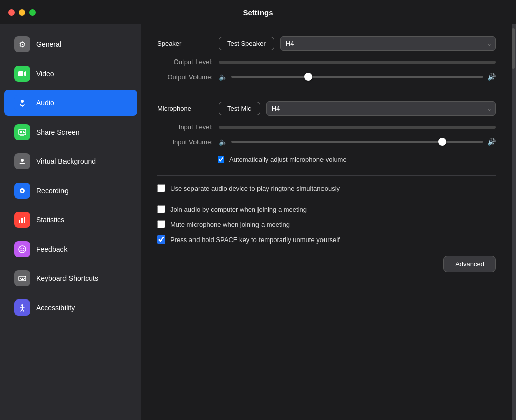 The width and height of the screenshot is (516, 420). Describe the element at coordinates (246, 43) in the screenshot. I see `test-speaker-button: Test Speaker` at that location.